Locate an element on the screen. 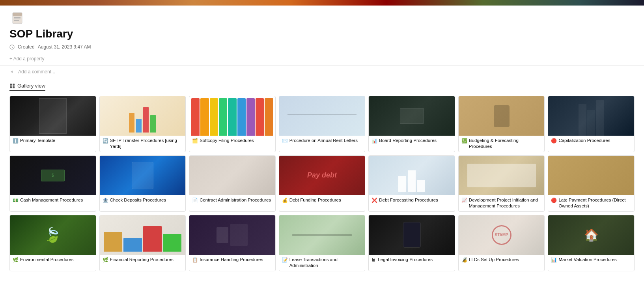  card-debt-forecasting: ❌ Debt Forecasting Procedures is located at coordinates (412, 184).